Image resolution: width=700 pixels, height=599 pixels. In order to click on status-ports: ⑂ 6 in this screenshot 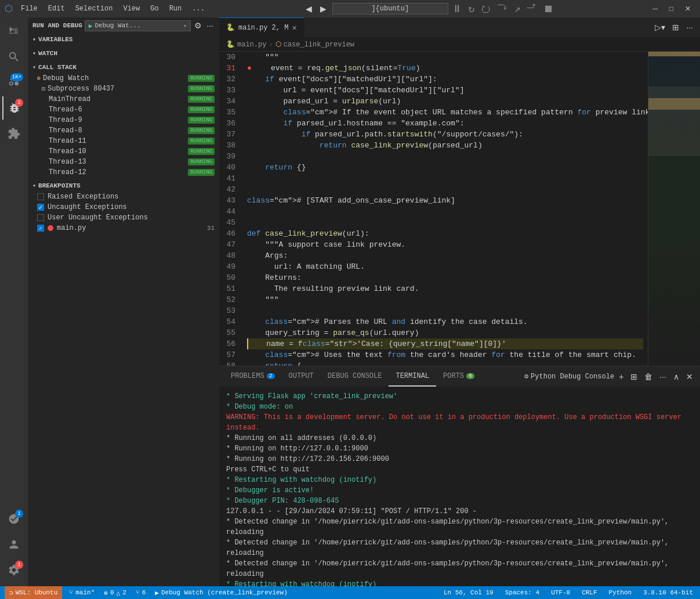, I will do `click(141, 593)`.